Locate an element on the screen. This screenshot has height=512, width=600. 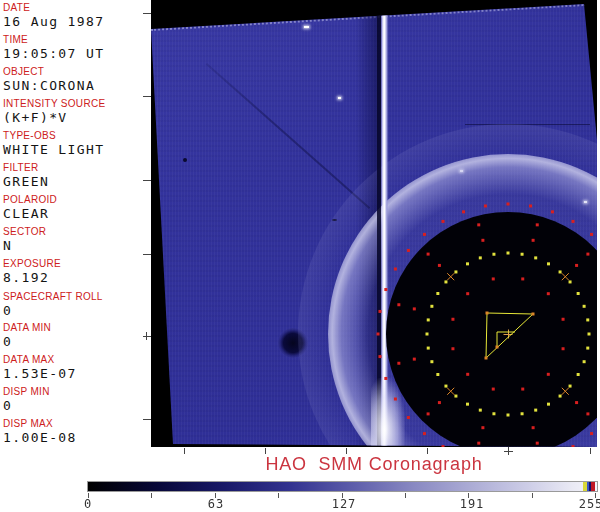
metadata-label: FILTER is located at coordinates (77, 168).